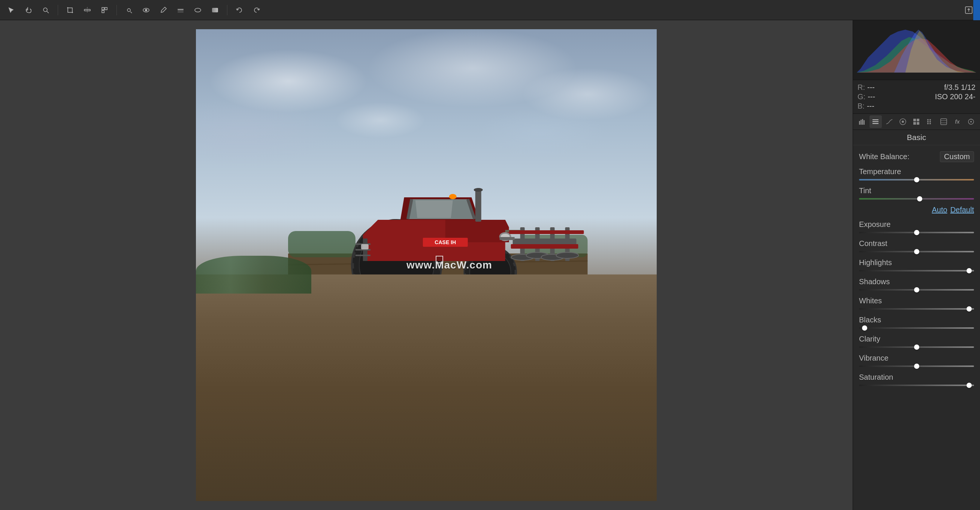  What do you see at coordinates (198, 10) in the screenshot?
I see `radial-filter-tool` at bounding box center [198, 10].